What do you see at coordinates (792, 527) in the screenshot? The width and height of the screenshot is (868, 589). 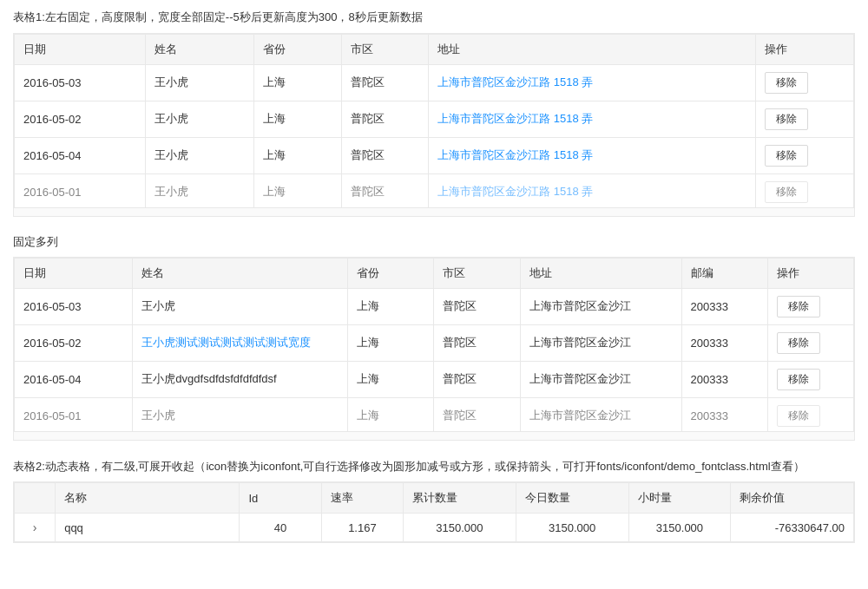 I see `cell3-remain: -76330647.00` at bounding box center [792, 527].